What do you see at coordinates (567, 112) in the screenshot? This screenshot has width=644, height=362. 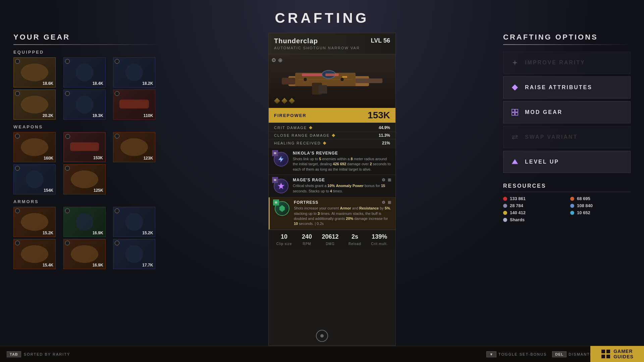 I see `craft-option-mod-gear: MOD GEAR` at bounding box center [567, 112].